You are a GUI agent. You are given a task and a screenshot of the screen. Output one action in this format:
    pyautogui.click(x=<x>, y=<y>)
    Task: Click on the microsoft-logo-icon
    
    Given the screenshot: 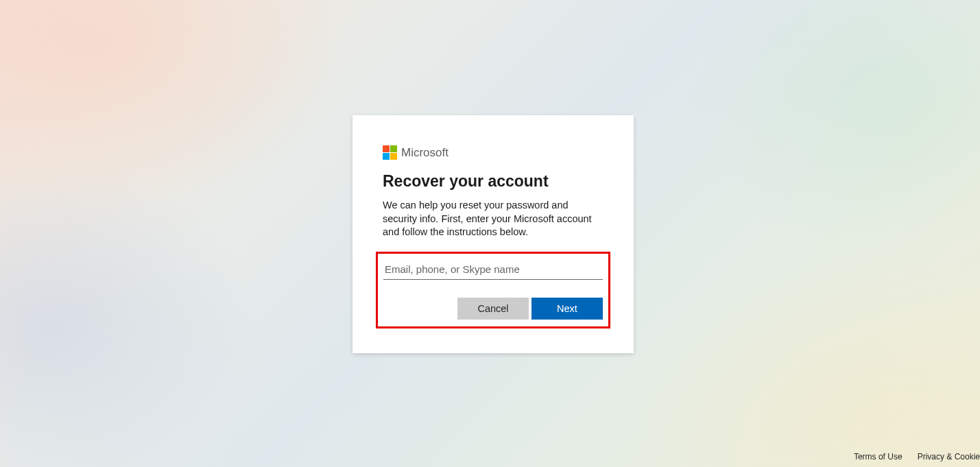 What is the action you would take?
    pyautogui.click(x=390, y=152)
    